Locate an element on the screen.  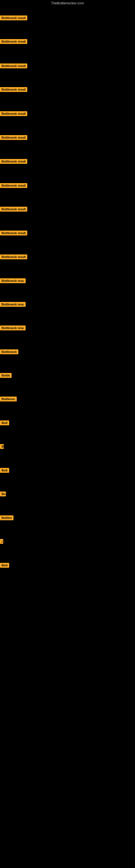
bottleneck-badge-2: Bottleneck result is located at coordinates (13, 41).